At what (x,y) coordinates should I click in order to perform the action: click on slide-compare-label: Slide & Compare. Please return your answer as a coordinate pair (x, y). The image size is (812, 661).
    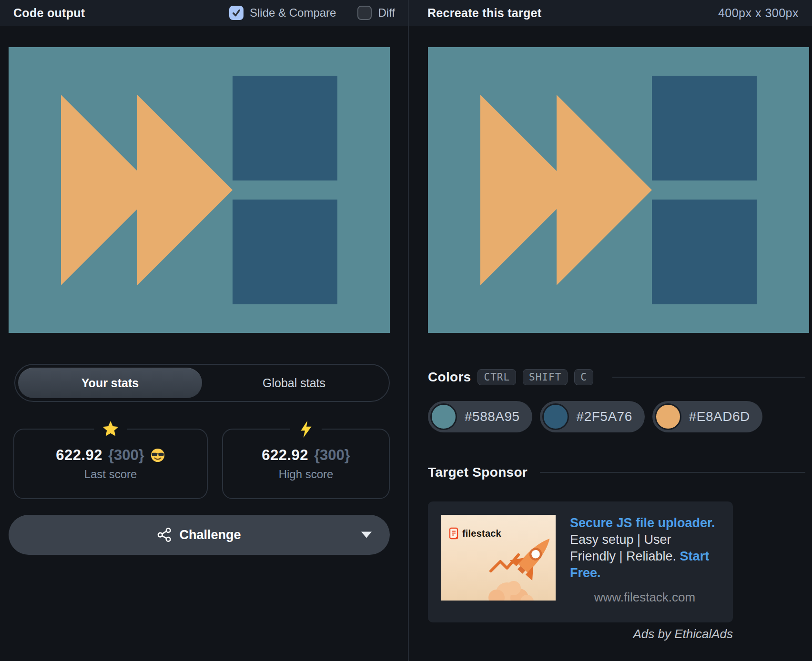
    Looking at the image, I should click on (293, 13).